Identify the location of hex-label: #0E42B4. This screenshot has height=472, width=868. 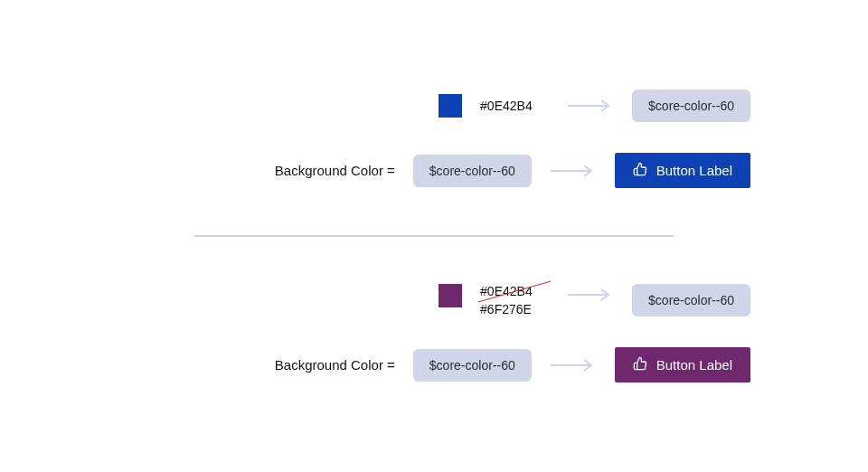
(514, 106).